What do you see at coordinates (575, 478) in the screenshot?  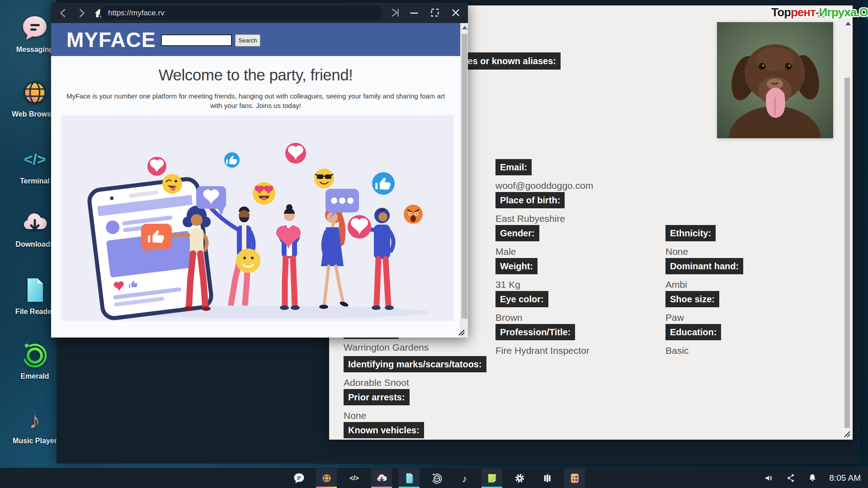 I see `taskbar-calculator` at bounding box center [575, 478].